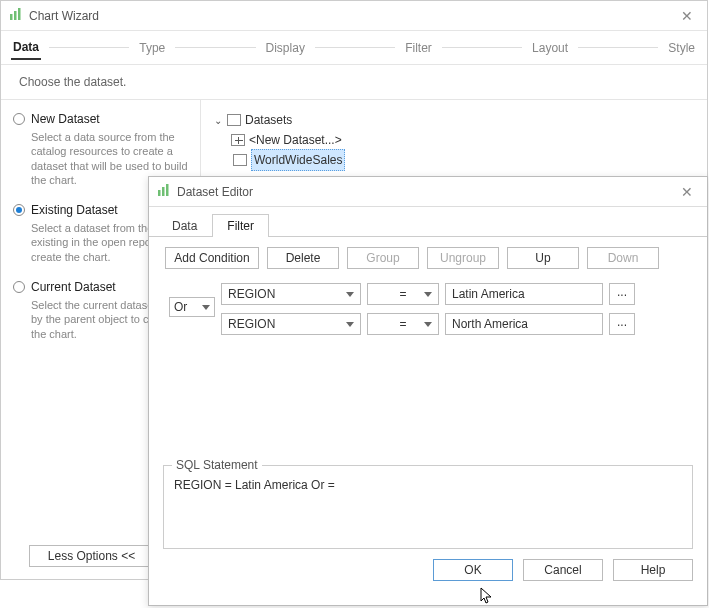 The image size is (709, 608). I want to click on sql-legend: SQL Statement, so click(217, 465).